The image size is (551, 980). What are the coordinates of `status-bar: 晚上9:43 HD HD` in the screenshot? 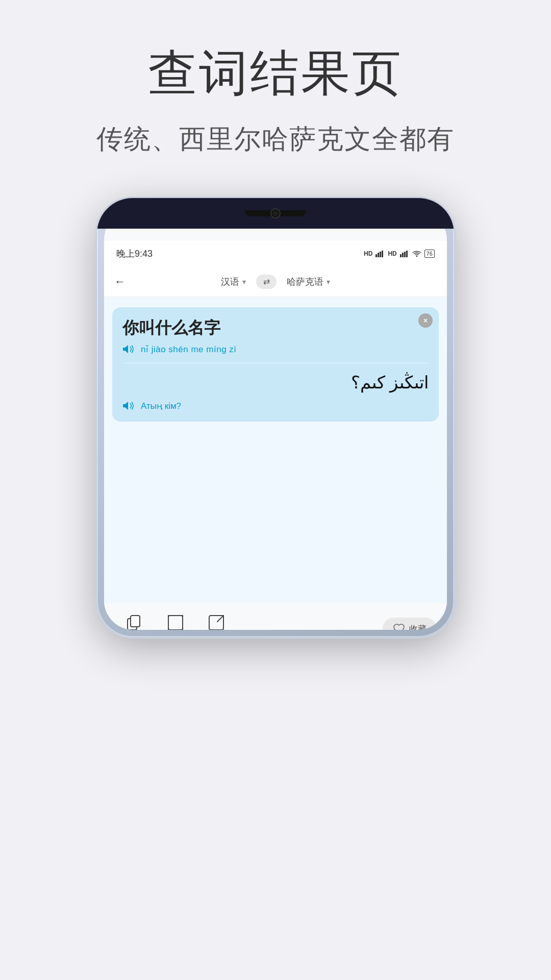 It's located at (276, 254).